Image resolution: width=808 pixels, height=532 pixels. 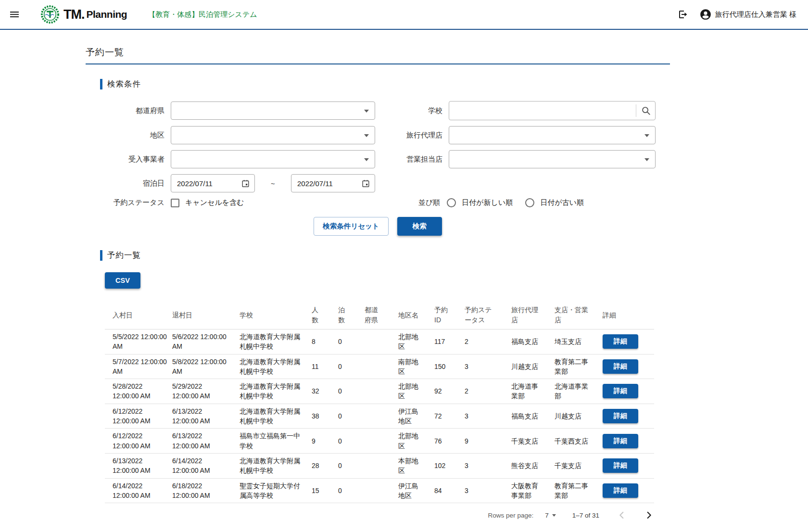 What do you see at coordinates (488, 392) in the screenshot?
I see `cell-status: 2` at bounding box center [488, 392].